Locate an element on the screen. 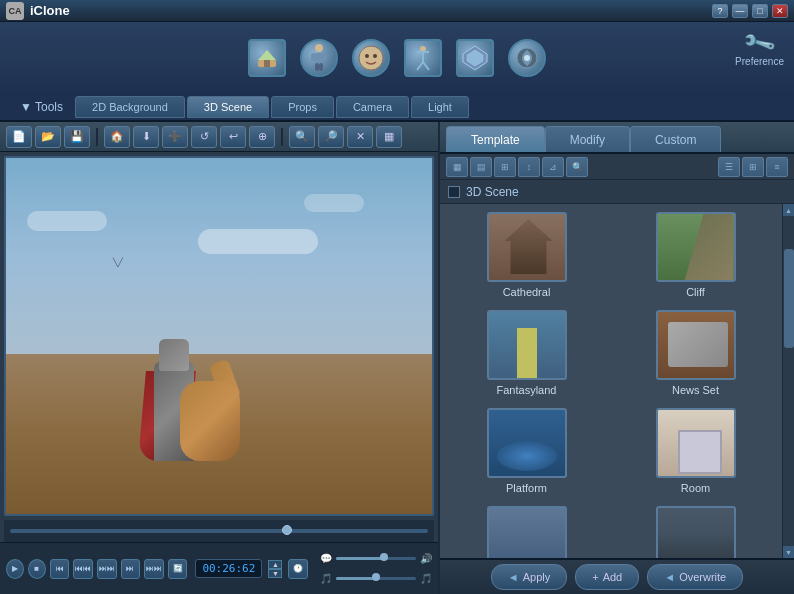 The width and height of the screenshot is (794, 594). right-scrollbar: ▲ ▼ is located at coordinates (788, 381).